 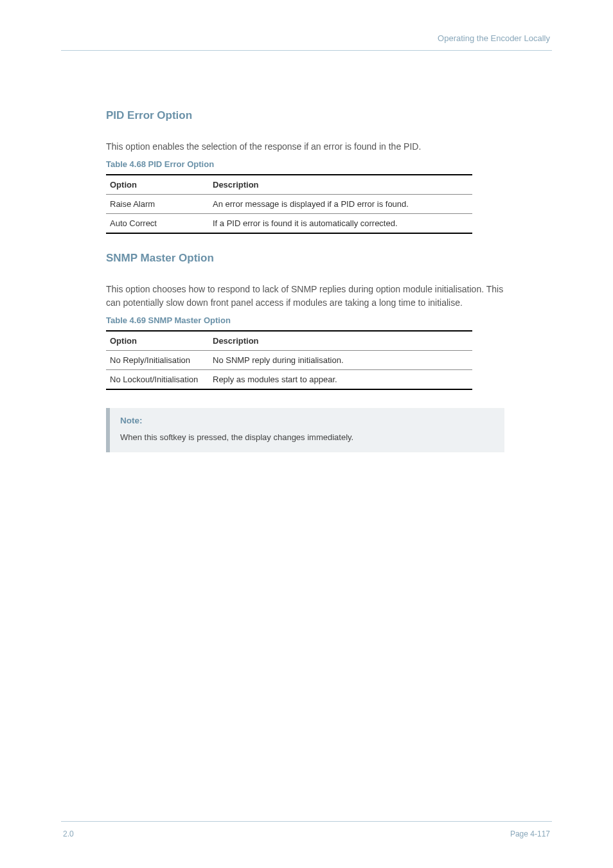 What do you see at coordinates (157, 341) in the screenshot?
I see `table-b-col1-header: Option` at bounding box center [157, 341].